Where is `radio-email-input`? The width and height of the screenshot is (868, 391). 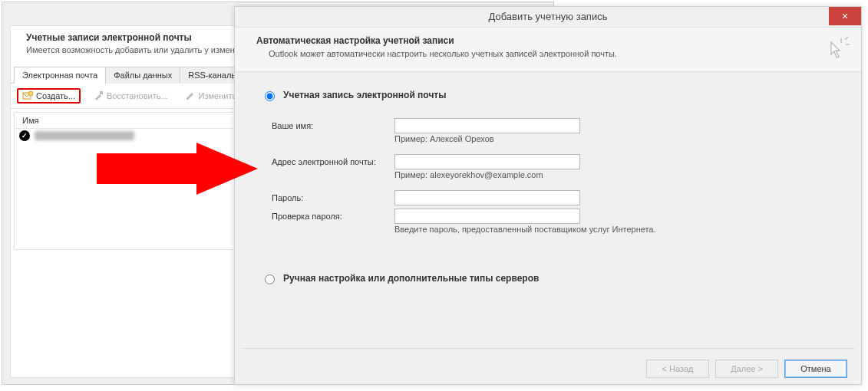
radio-email-input is located at coordinates (270, 97).